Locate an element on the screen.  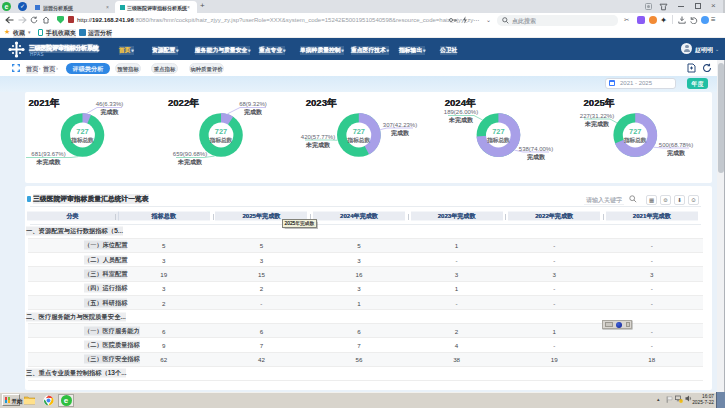
svg-text: 307(42.23%) is located at coordinates (400, 125).